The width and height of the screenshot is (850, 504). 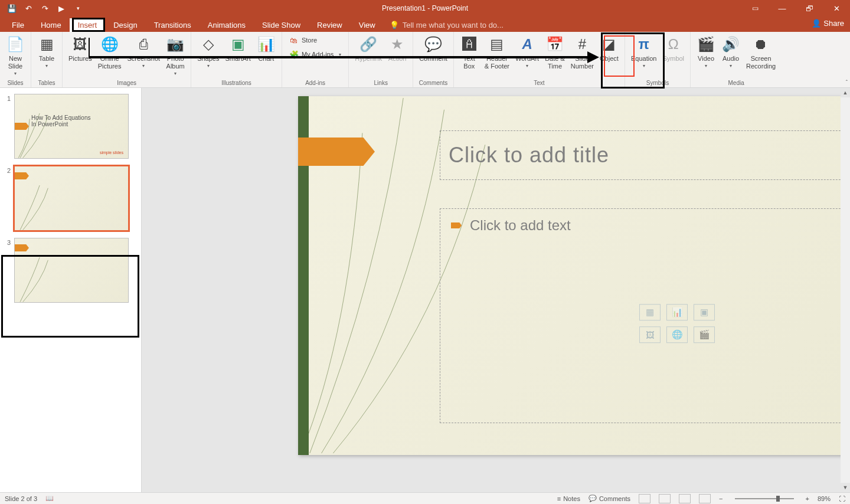 I want to click on thumbnail-2: 2, so click(x=71, y=198).